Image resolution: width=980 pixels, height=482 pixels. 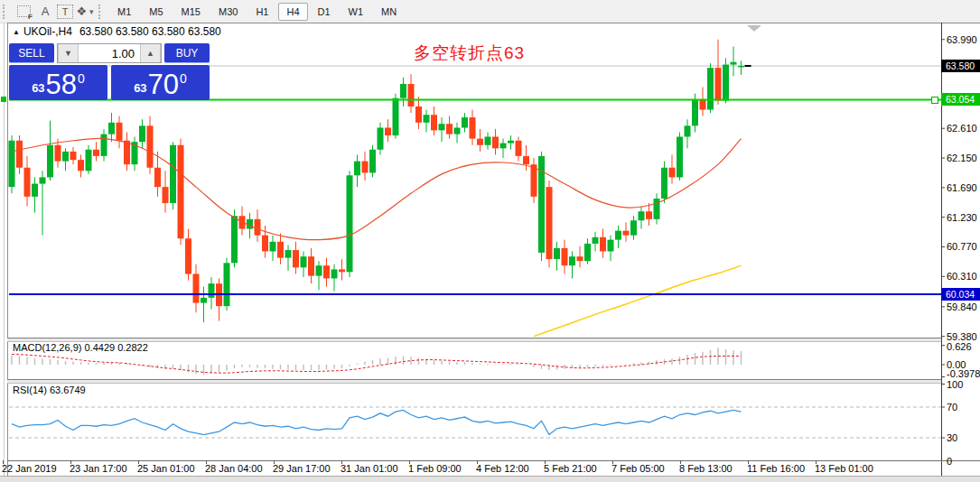 I want to click on collapse-arrow-icon: ▲, so click(x=16, y=32).